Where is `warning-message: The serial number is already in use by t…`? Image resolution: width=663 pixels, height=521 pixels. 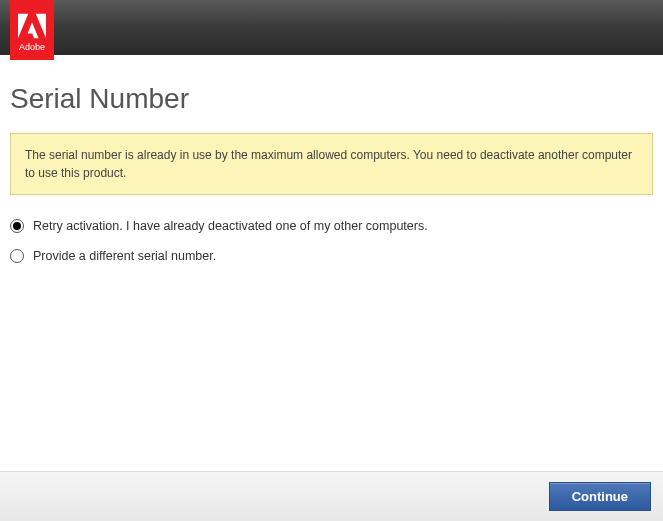 warning-message: The serial number is already in use by t… is located at coordinates (332, 164).